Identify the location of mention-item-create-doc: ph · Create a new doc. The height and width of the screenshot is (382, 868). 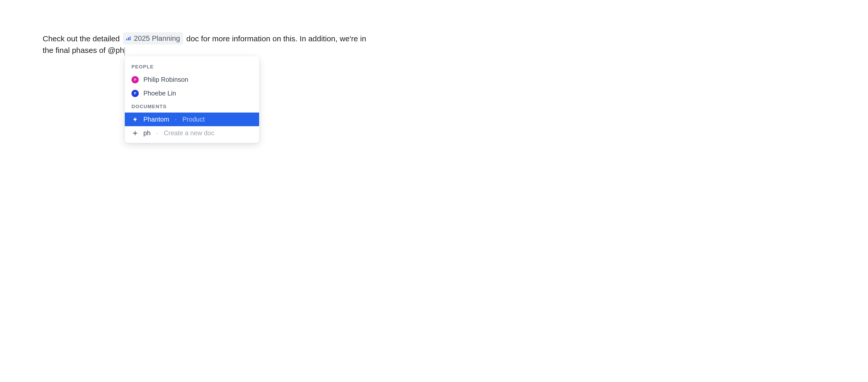
(192, 133).